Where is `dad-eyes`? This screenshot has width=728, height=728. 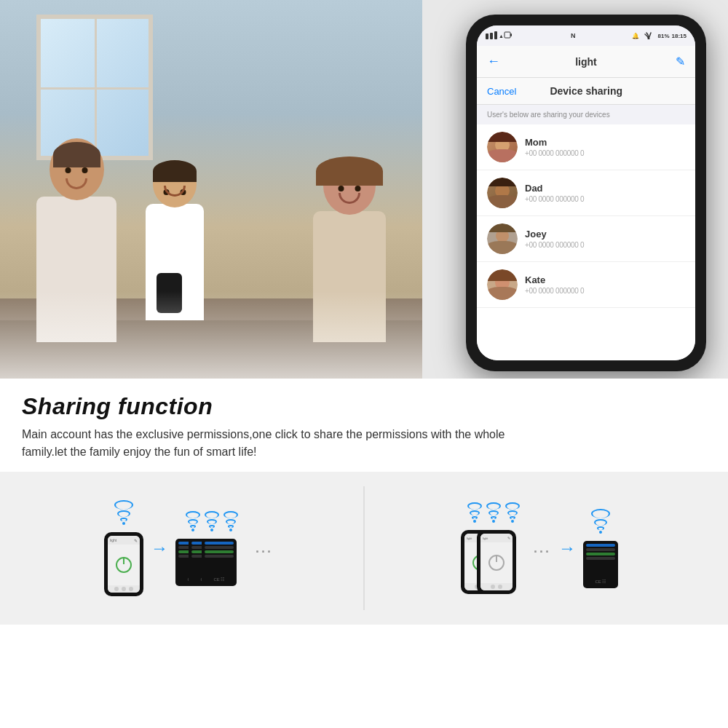 dad-eyes is located at coordinates (77, 170).